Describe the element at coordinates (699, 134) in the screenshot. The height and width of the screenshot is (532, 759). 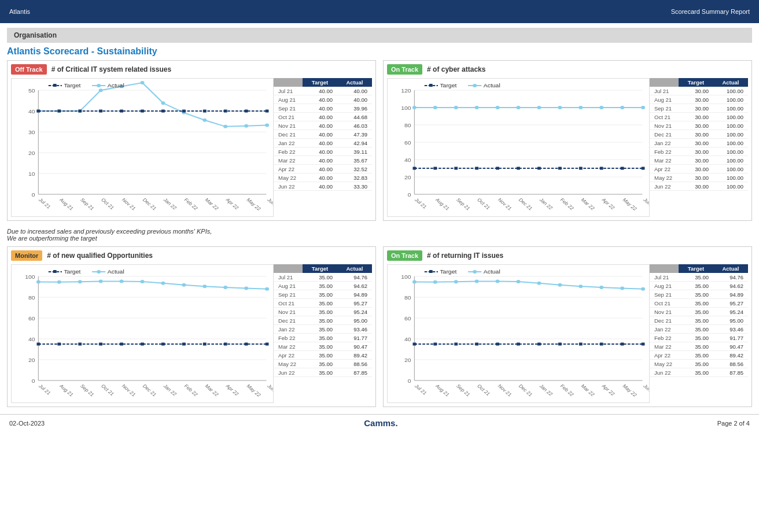
I see `table-row: Dec 2130.00100.00` at that location.